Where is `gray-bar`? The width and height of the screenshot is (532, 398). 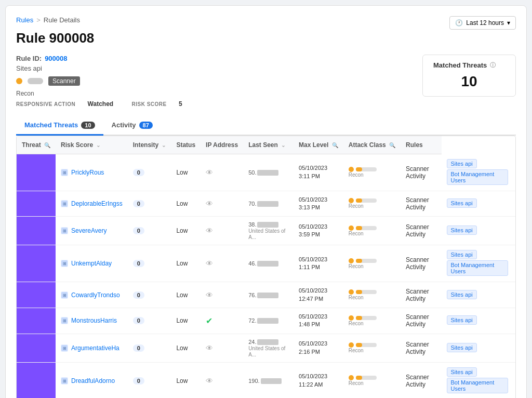
gray-bar is located at coordinates (35, 81).